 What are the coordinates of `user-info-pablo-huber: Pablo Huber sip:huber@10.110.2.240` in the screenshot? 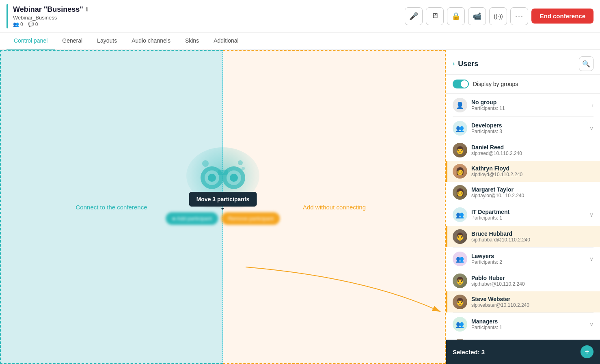 It's located at (533, 281).